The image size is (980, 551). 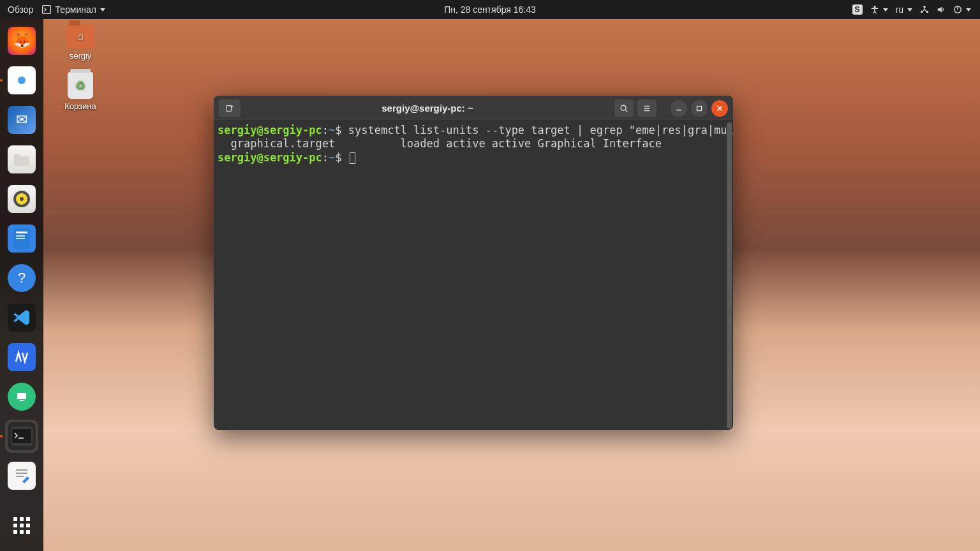 What do you see at coordinates (22, 41) in the screenshot?
I see `firefox-icon: 🦊` at bounding box center [22, 41].